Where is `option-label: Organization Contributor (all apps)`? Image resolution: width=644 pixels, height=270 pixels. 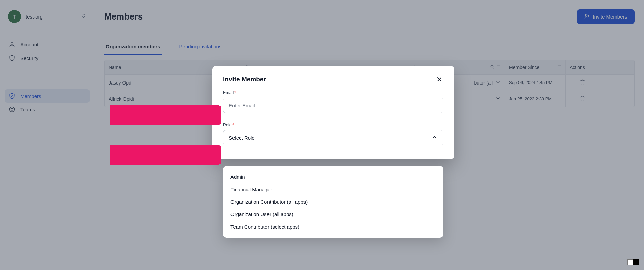
option-label: Organization Contributor (all apps) is located at coordinates (269, 202).